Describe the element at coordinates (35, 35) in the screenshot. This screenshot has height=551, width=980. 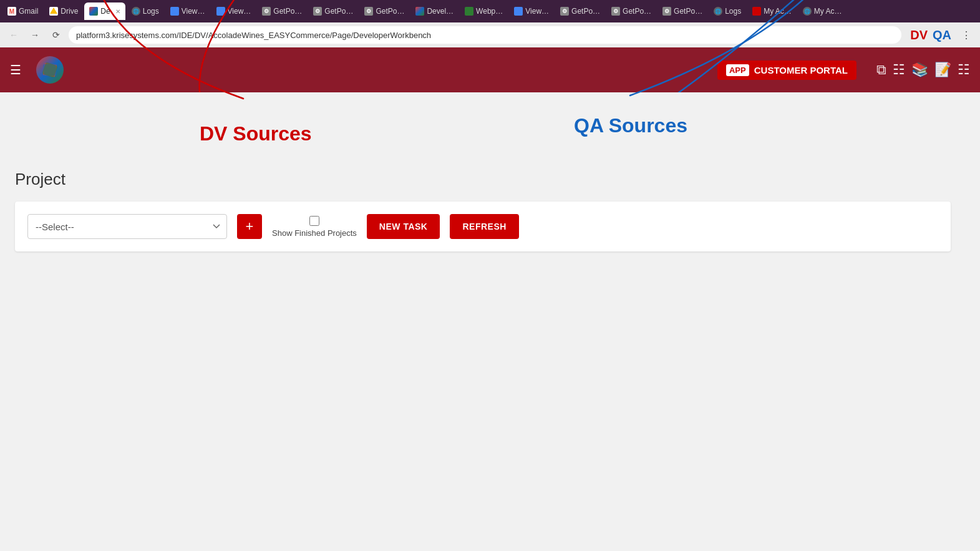
I see `forward-button: →` at that location.